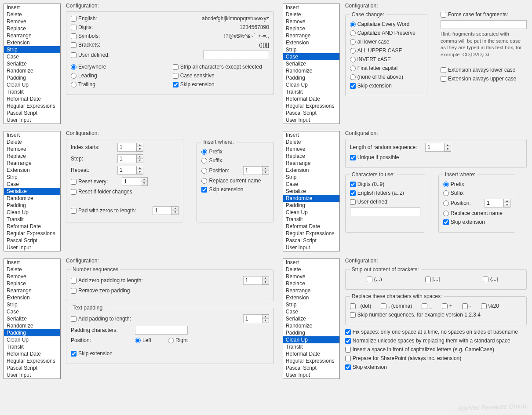 This screenshot has height=415, width=532. What do you see at coordinates (377, 193) in the screenshot?
I see `rand-letters: English letters (a..z)` at bounding box center [377, 193].